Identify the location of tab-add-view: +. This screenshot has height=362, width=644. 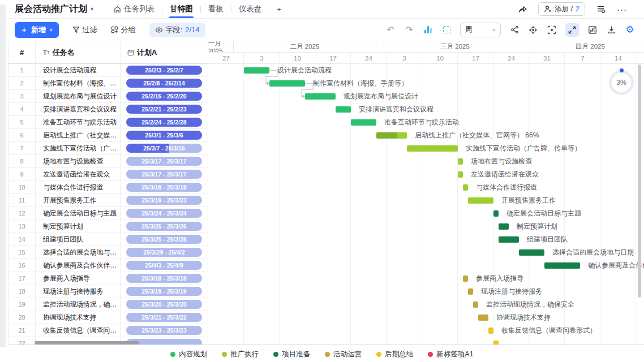
(279, 9).